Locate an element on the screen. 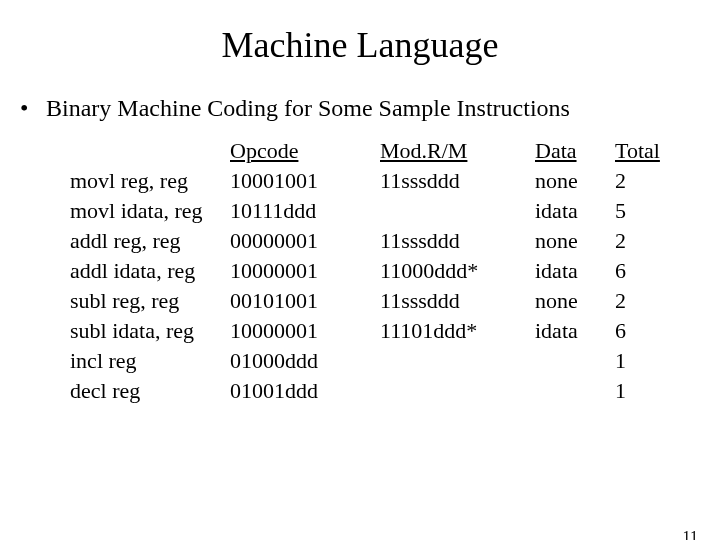  table-row: subl idata, reg 10000001 11101ddd* idata… is located at coordinates (395, 333).